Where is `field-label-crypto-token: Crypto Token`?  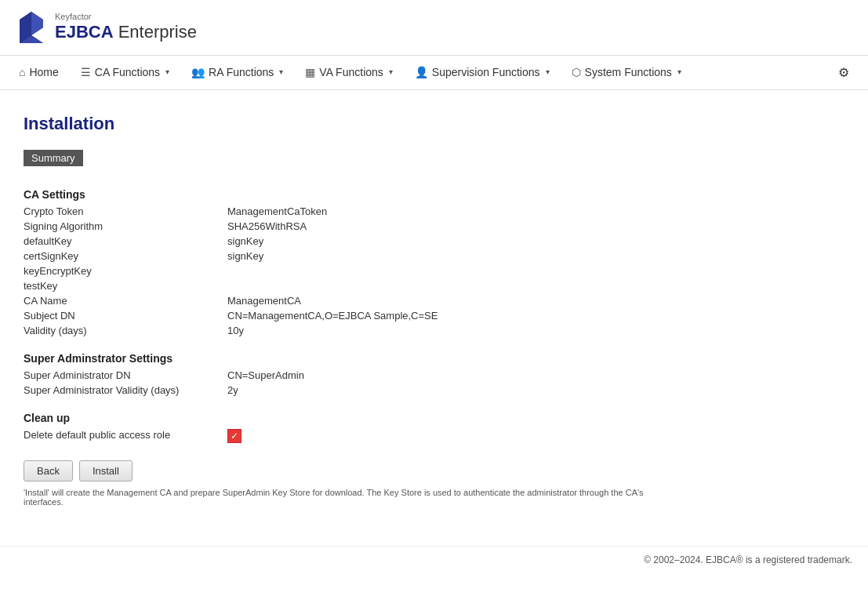
field-label-crypto-token: Crypto Token is located at coordinates (125, 212).